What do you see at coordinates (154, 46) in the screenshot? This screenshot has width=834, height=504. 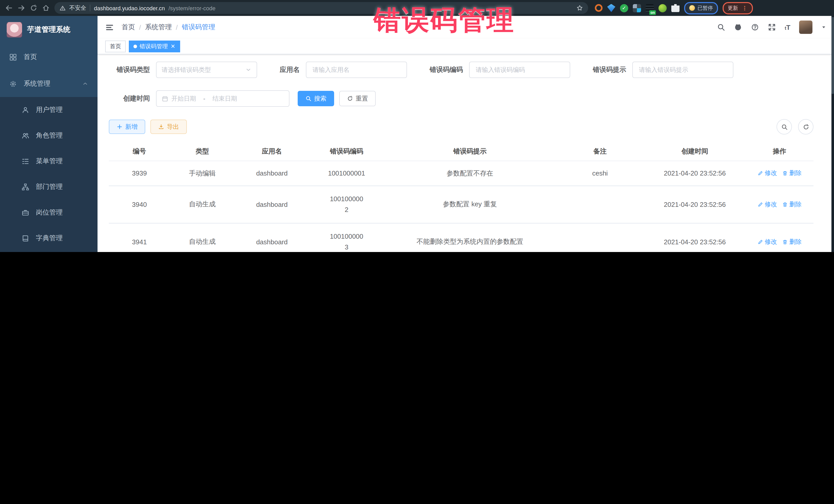 I see `tab-error-code: 错误码管理` at bounding box center [154, 46].